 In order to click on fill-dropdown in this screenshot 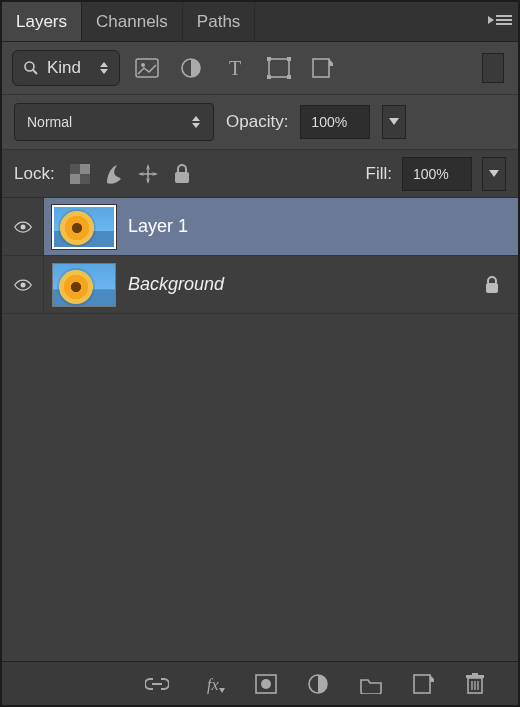, I will do `click(494, 174)`.